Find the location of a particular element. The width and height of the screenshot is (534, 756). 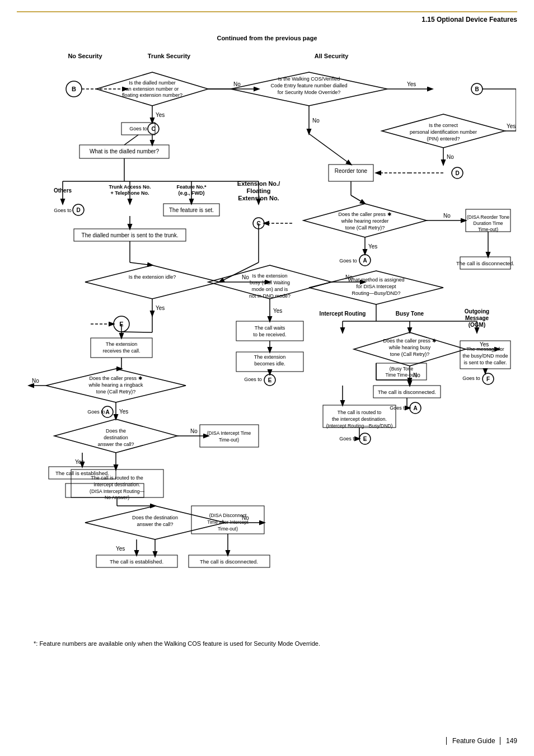

svg-text: not in DND mode? is located at coordinates (270, 296).